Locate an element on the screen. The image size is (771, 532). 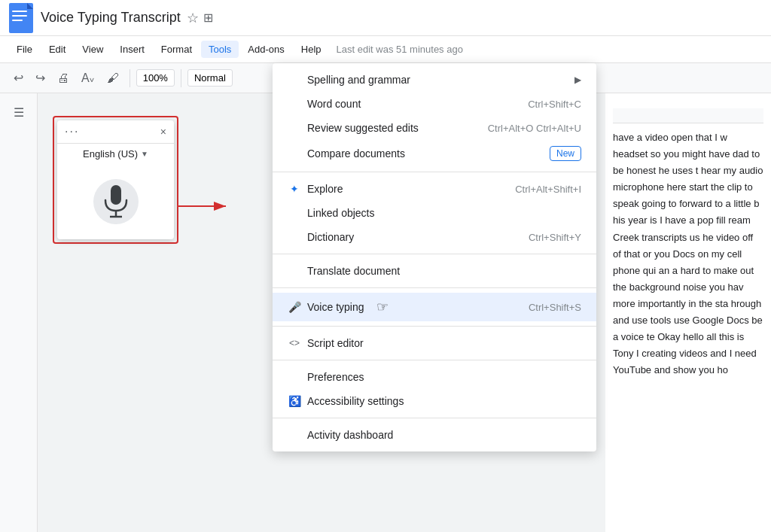
menu-option-review: Review suggested edits Ctrl+Alt+O Ctrl+A… is located at coordinates (434, 128).